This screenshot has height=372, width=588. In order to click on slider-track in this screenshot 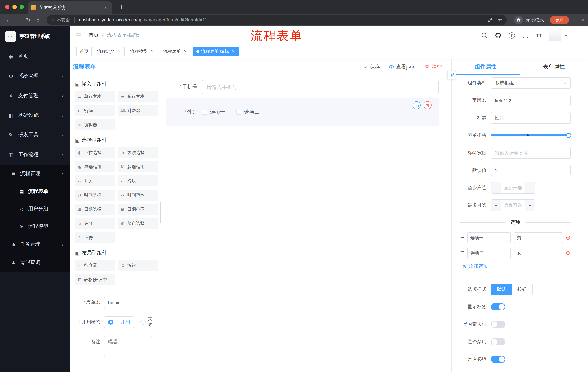, I will do `click(531, 135)`.